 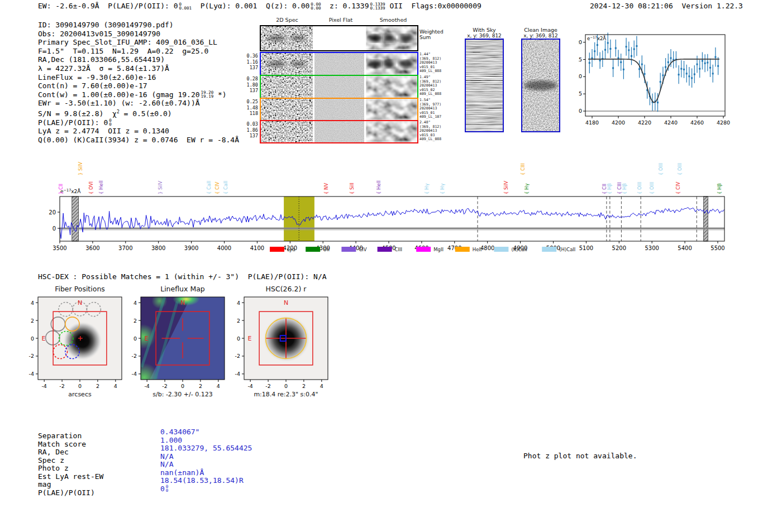 I want to click on cutout-lineflux-map-title: Lineflux Map, so click(x=183, y=289).